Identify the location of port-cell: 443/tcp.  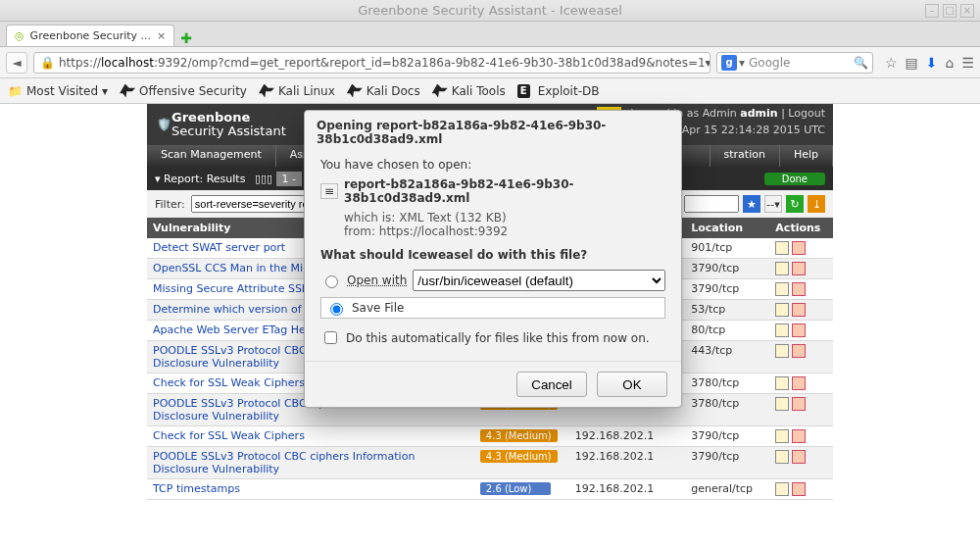
(727, 357).